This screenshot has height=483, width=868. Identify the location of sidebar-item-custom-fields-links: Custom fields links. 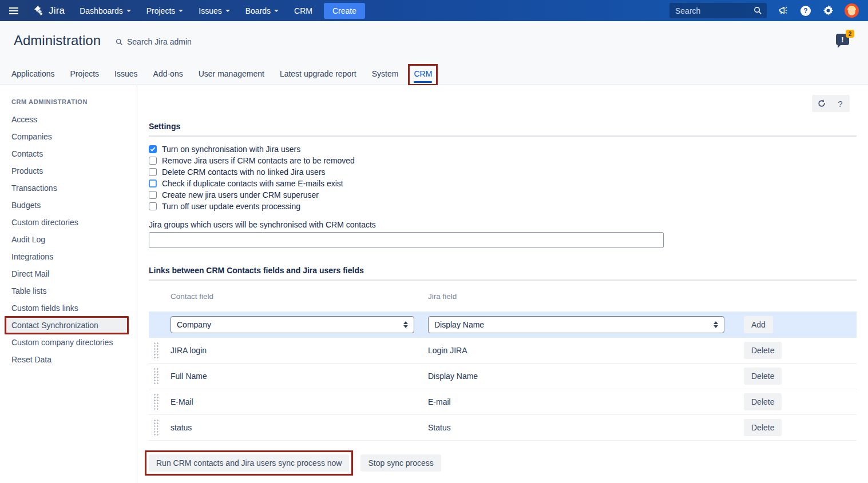
(69, 308).